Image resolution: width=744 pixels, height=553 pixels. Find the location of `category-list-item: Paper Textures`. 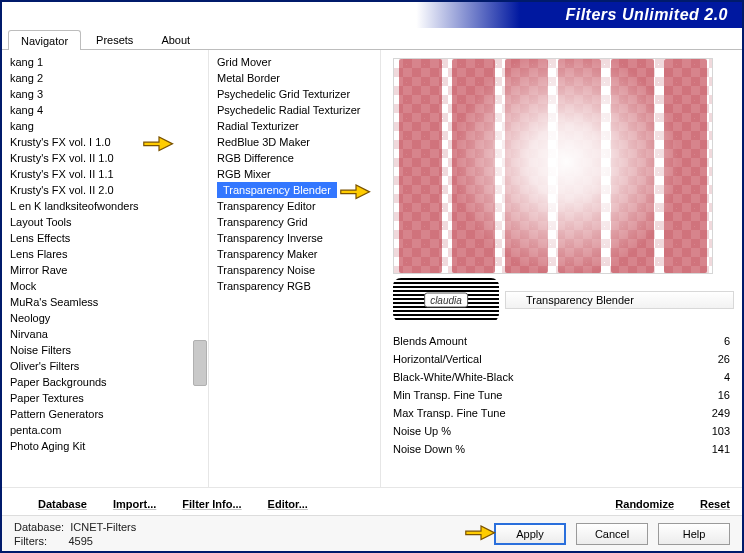

category-list-item: Paper Textures is located at coordinates (105, 398).